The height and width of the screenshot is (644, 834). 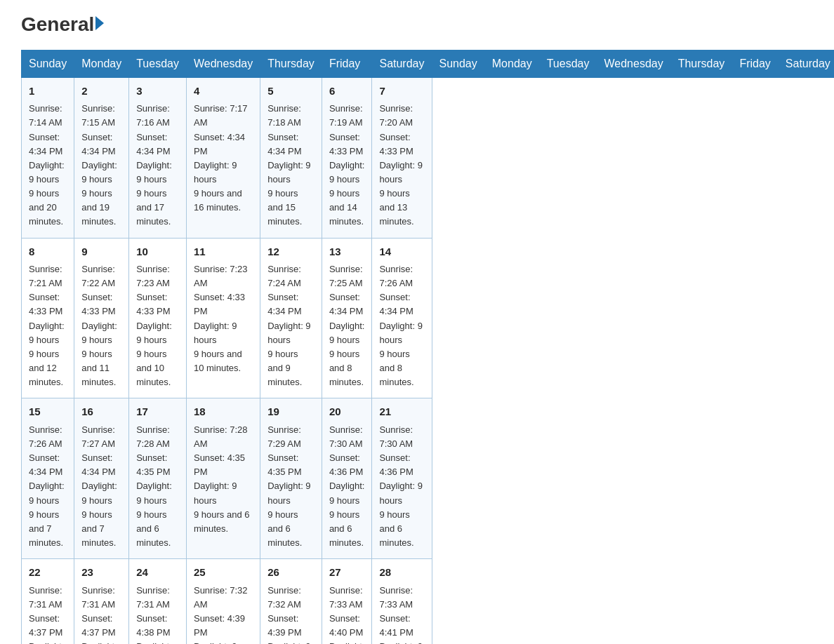 What do you see at coordinates (402, 318) in the screenshot?
I see `day-cell: 14Sunrise: 7:26 AMSunset: 4:34 PMDayligh…` at bounding box center [402, 318].